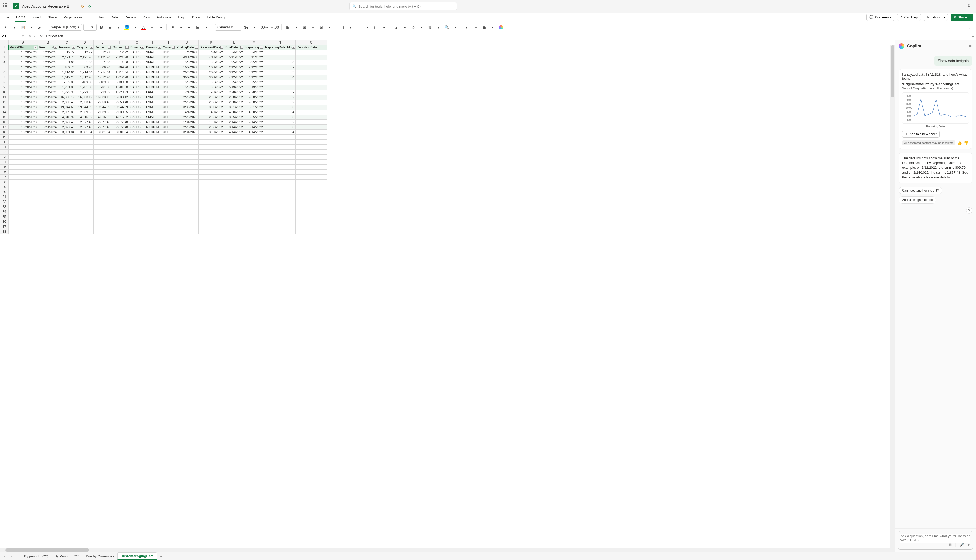  I want to click on insert-cells-button: ⊞, so click(304, 27).